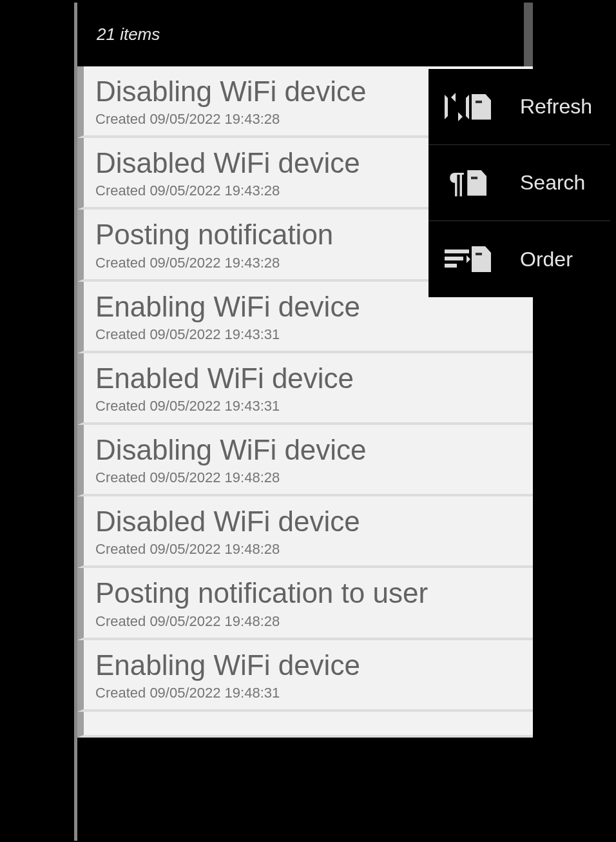  I want to click on list-item: Disabling WiFi device Created 09/05/2022…, so click(305, 460).